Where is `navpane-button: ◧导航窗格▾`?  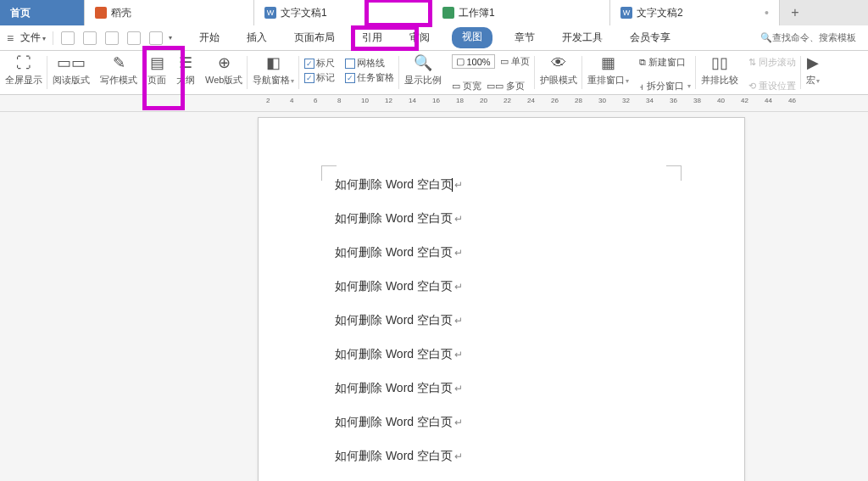 navpane-button: ◧导航窗格▾ is located at coordinates (273, 70).